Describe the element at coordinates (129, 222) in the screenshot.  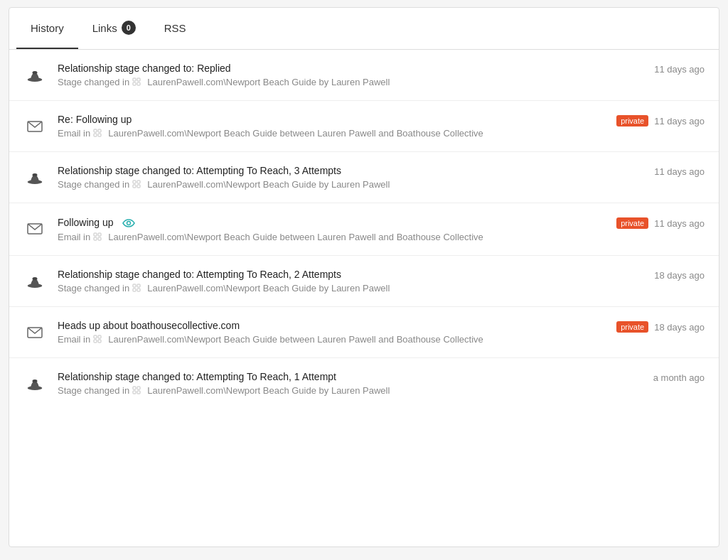
I see `eye-icon-indicator` at that location.